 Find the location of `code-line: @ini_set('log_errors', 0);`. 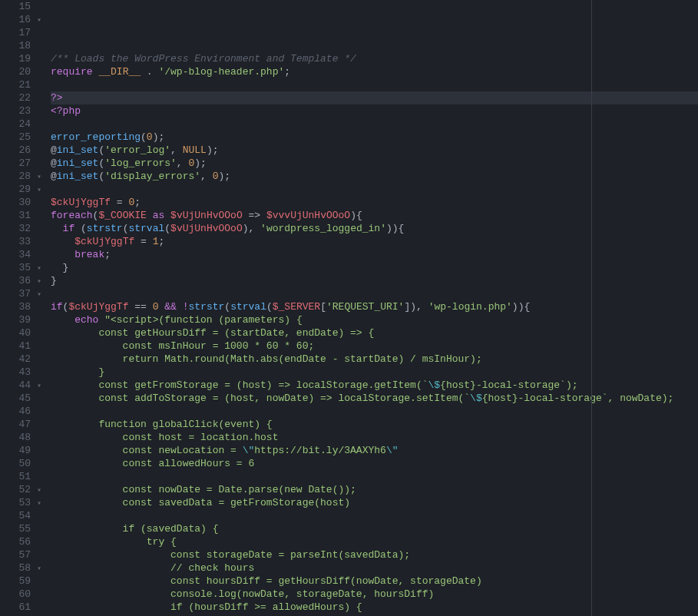

code-line: @ini_set('log_errors', 0); is located at coordinates (375, 163).